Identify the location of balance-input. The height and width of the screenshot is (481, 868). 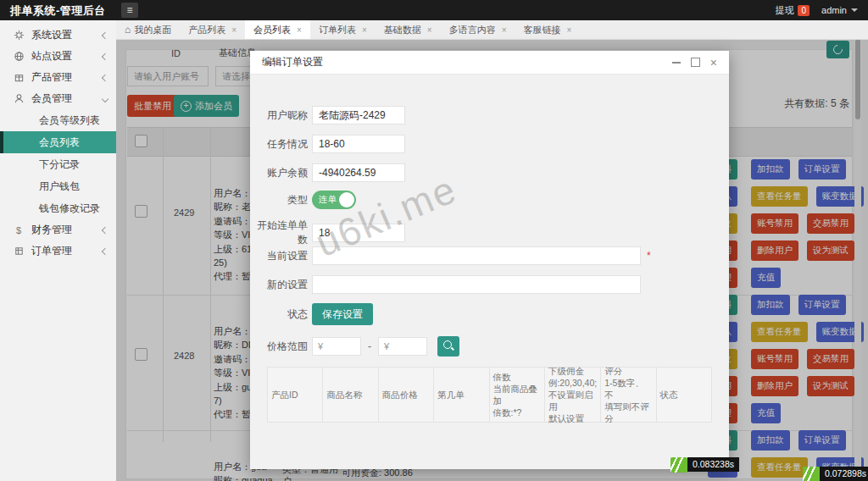
(359, 173).